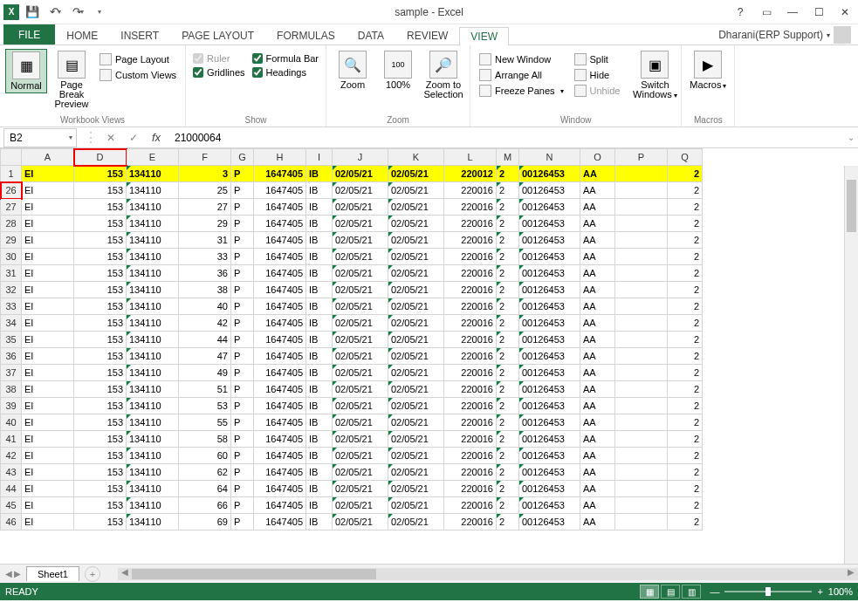 The image size is (858, 616). What do you see at coordinates (32, 12) in the screenshot?
I see `save-button: 💾` at bounding box center [32, 12].